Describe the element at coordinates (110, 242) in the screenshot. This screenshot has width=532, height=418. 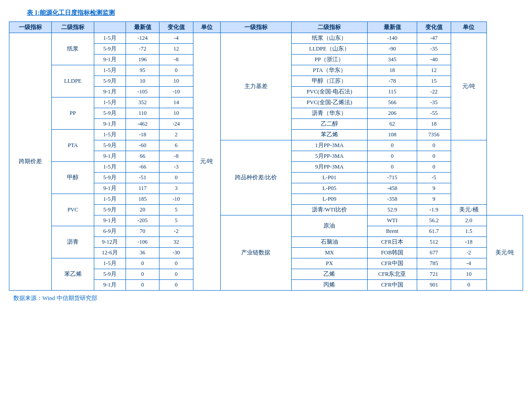
I see `period-cell: 9-12月` at that location.